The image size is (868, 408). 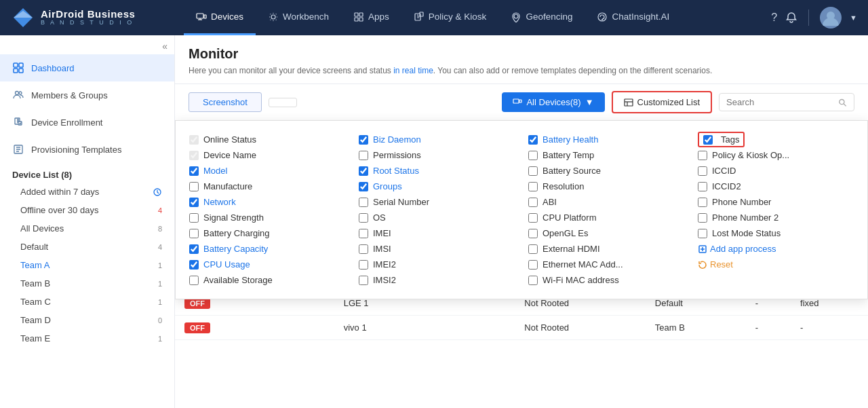 What do you see at coordinates (87, 338) in the screenshot?
I see `sub-item-team-e: Team E 1` at bounding box center [87, 338].